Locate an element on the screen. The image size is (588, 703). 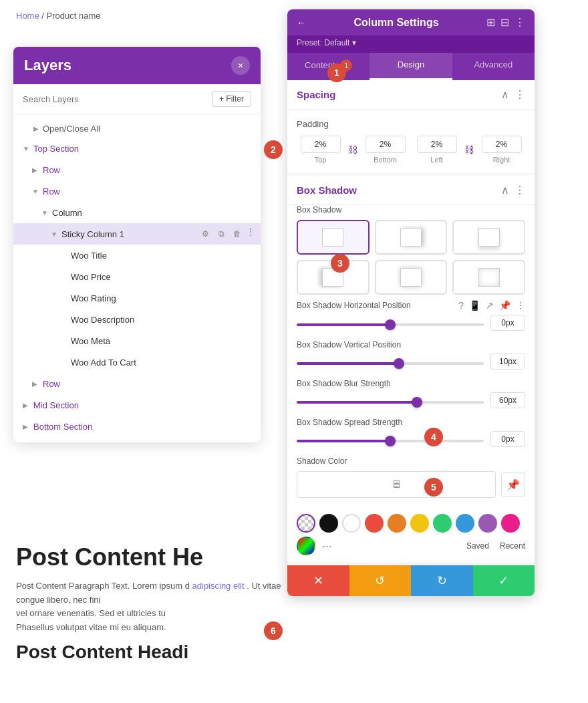
horizontal-position-slider is located at coordinates (390, 325).